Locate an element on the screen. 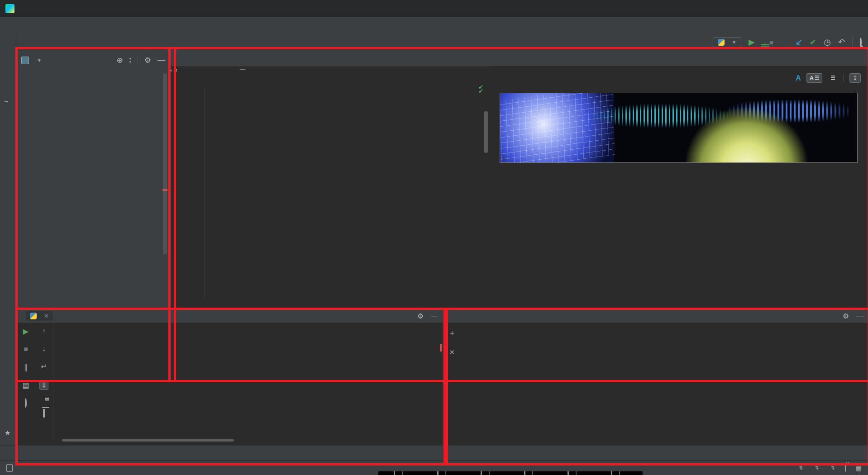 This screenshot has width=868, height=475. locate-file-button: ⊕ is located at coordinates (119, 61).